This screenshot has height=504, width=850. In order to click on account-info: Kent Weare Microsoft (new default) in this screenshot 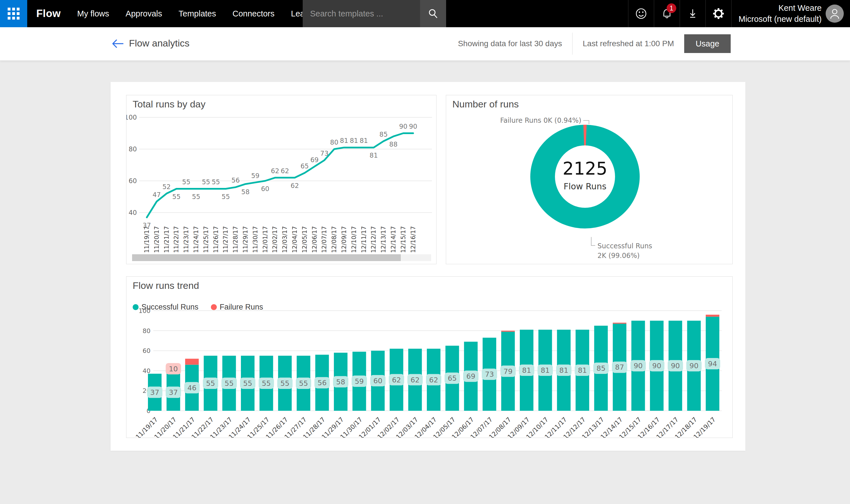, I will do `click(780, 14)`.